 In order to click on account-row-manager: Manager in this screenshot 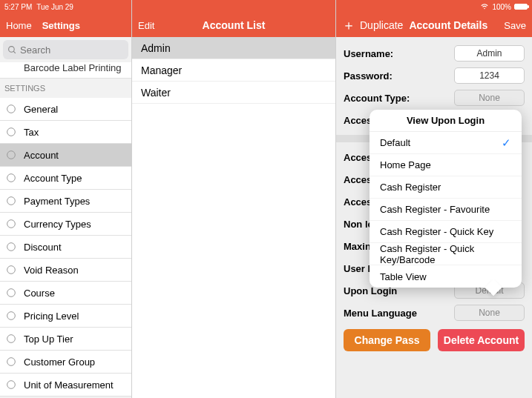, I will do `click(234, 70)`.